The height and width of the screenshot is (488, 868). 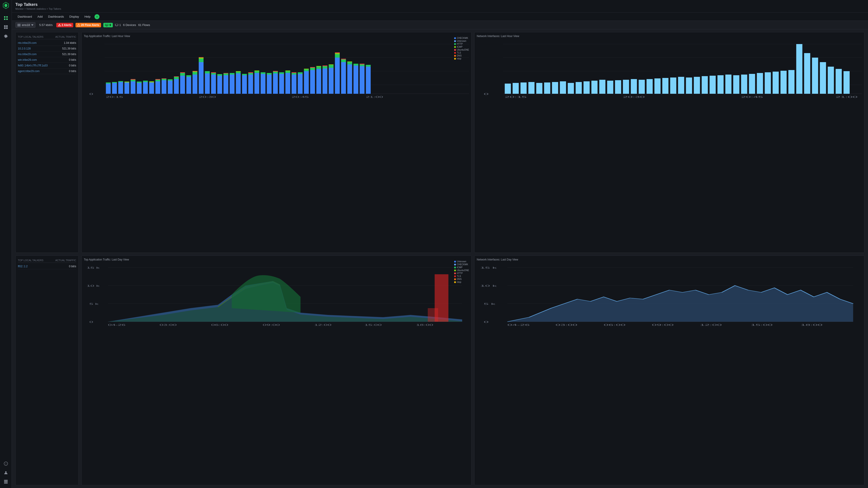 What do you see at coordinates (615, 325) in the screenshot?
I see `svg-text: 06:00` at bounding box center [615, 325].